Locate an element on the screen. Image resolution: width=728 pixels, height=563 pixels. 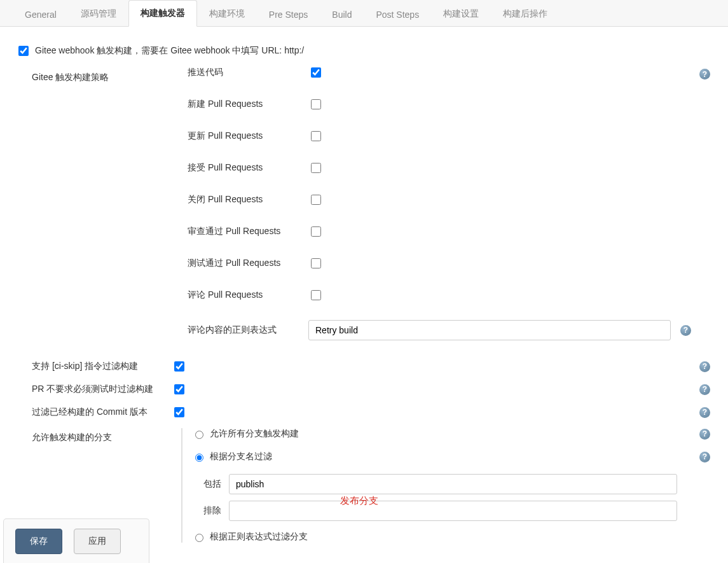
by-regex-radio is located at coordinates (200, 538).